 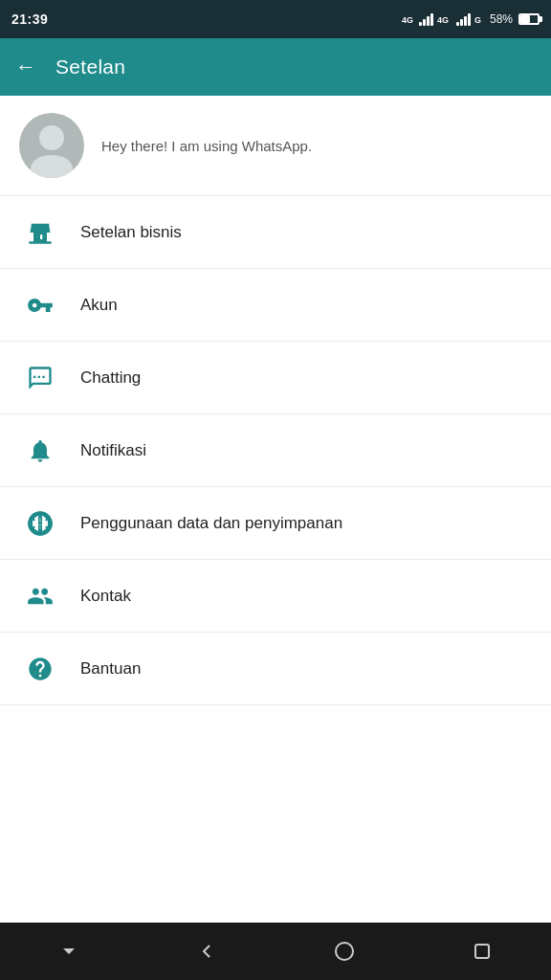 I want to click on nav-down-button, so click(x=69, y=951).